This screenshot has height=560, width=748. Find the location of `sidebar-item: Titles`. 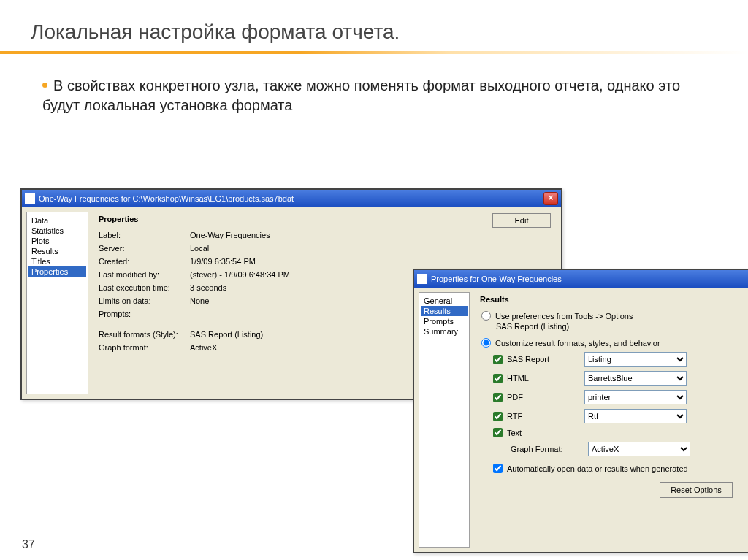

sidebar-item: Titles is located at coordinates (57, 261).